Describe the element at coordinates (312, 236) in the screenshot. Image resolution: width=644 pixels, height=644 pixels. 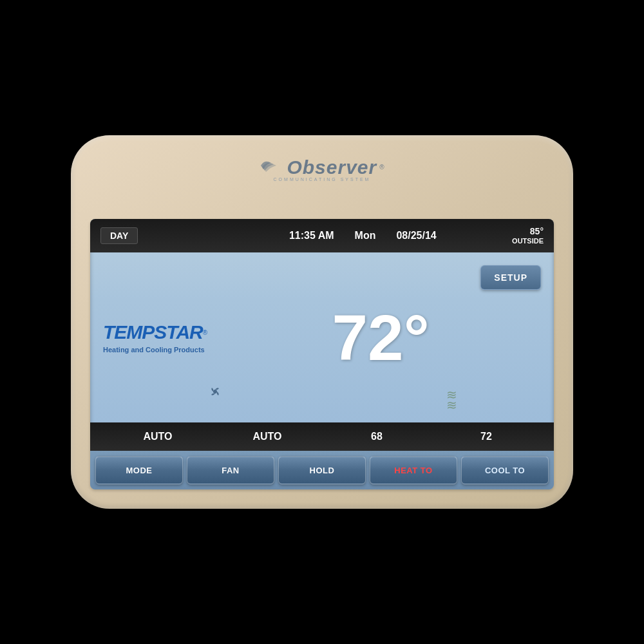
I see `current-time: 11:35 AM` at that location.